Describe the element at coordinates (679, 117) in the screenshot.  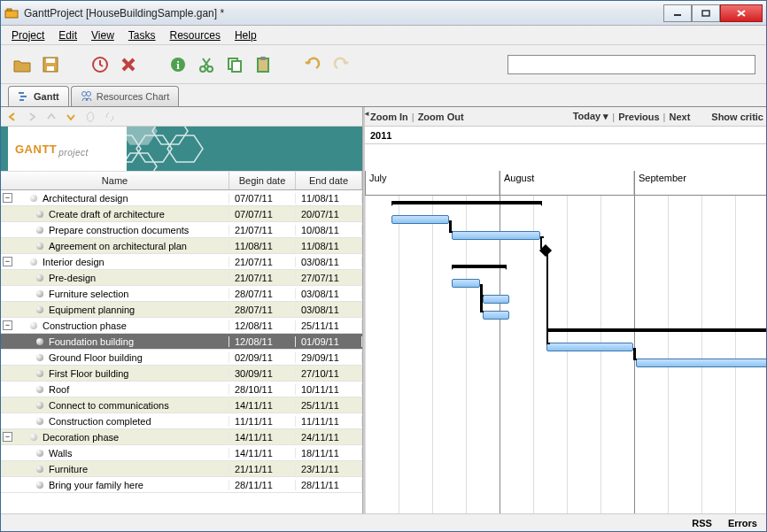
I see `next-button: Next` at that location.